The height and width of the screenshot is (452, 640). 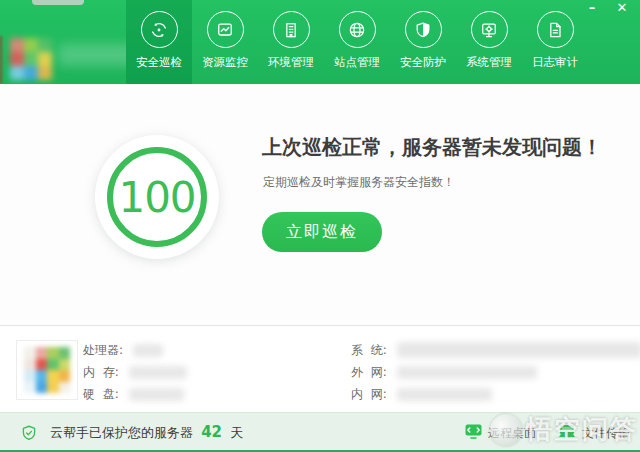 What do you see at coordinates (103, 350) in the screenshot?
I see `processor-label: 处理器:` at bounding box center [103, 350].